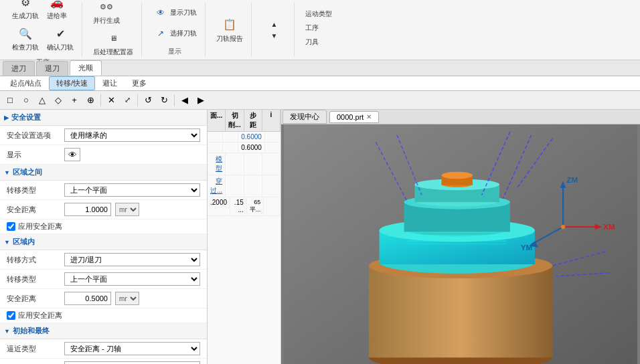 The width and height of the screenshot is (640, 364). What do you see at coordinates (312, 42) in the screenshot?
I see `tool-btn: 刀具` at bounding box center [312, 42].